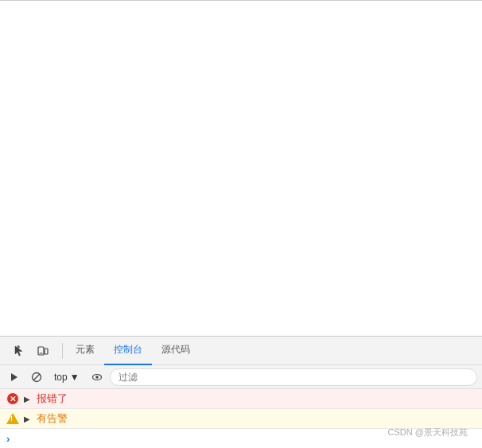 The height and width of the screenshot is (448, 482). Describe the element at coordinates (241, 377) in the screenshot. I see `console-toolbar: top ▼` at that location.